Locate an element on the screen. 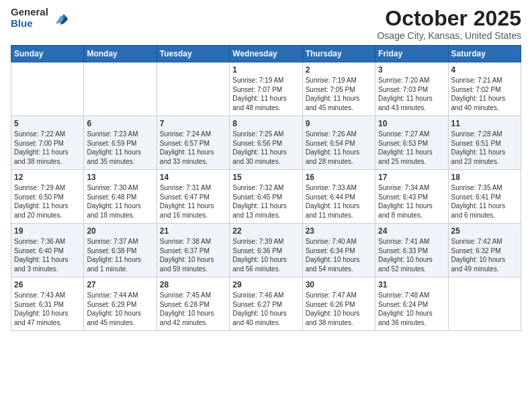 The width and height of the screenshot is (532, 411). day-info: Sunrise: 7:37 AM Sunset: 6:38 PM Dayligh… is located at coordinates (120, 255).